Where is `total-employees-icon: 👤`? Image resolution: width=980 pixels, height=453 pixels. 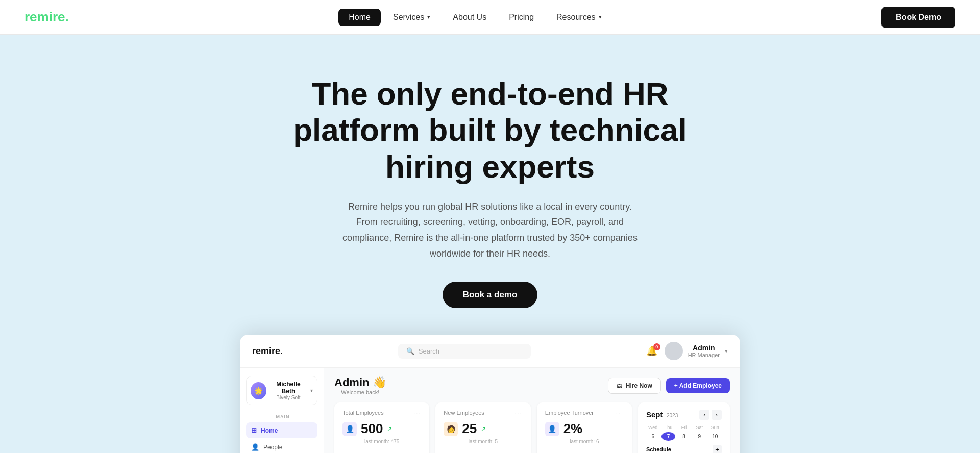
total-employees-icon: 👤 is located at coordinates (350, 429).